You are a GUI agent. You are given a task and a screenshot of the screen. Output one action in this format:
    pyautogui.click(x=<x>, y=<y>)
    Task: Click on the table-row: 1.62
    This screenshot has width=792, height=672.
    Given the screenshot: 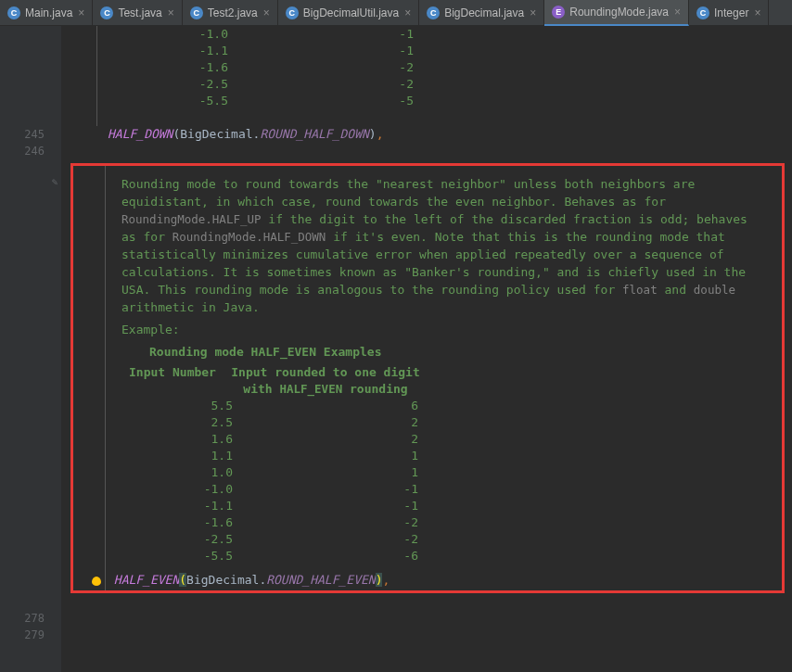 What is the action you would take?
    pyautogui.click(x=444, y=439)
    